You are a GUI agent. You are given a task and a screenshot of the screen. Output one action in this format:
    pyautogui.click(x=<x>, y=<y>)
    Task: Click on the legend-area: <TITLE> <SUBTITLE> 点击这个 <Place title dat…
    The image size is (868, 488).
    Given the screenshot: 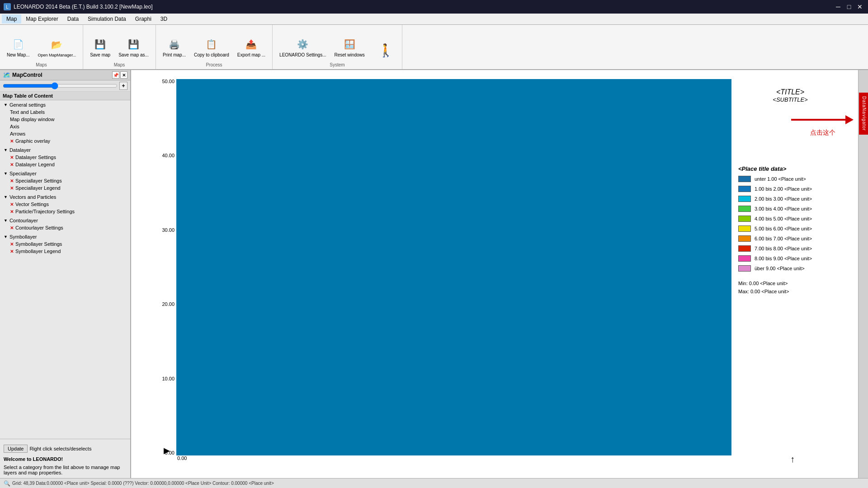 What is the action you would take?
    pyautogui.click(x=790, y=274)
    